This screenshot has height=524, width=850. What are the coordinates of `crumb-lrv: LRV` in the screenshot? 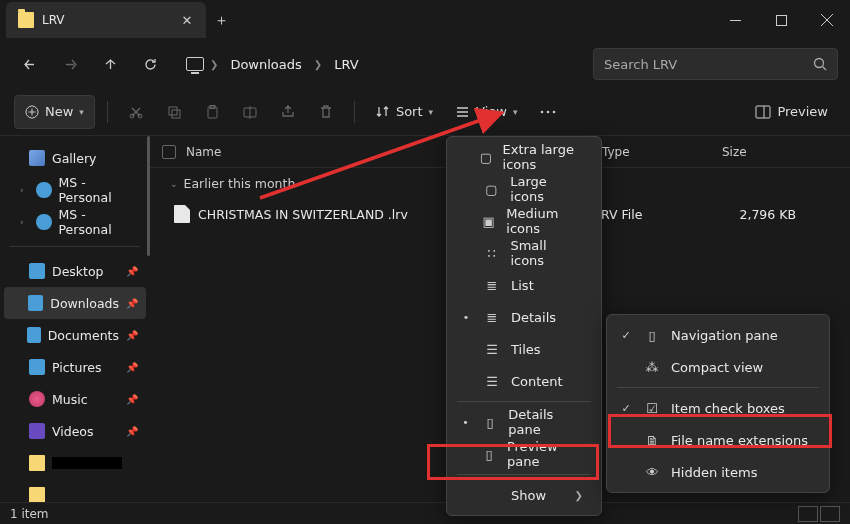 It's located at (346, 64).